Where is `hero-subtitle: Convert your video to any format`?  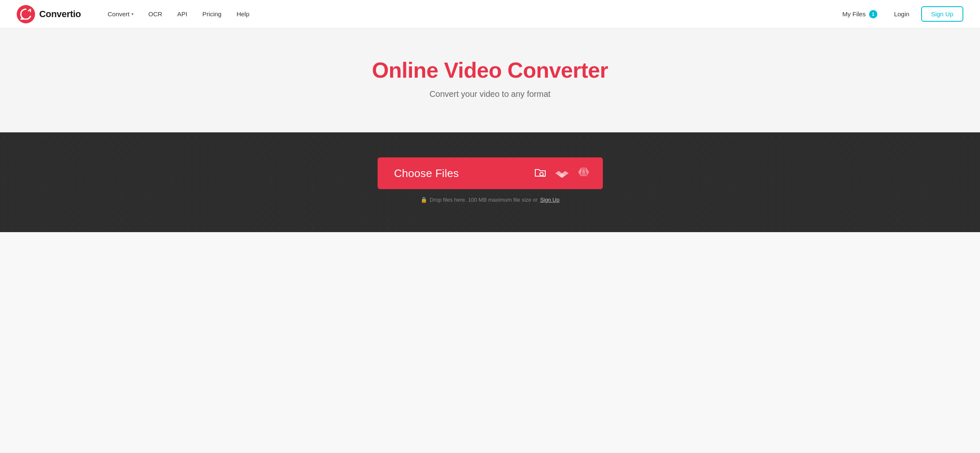 hero-subtitle: Convert your video to any format is located at coordinates (490, 94).